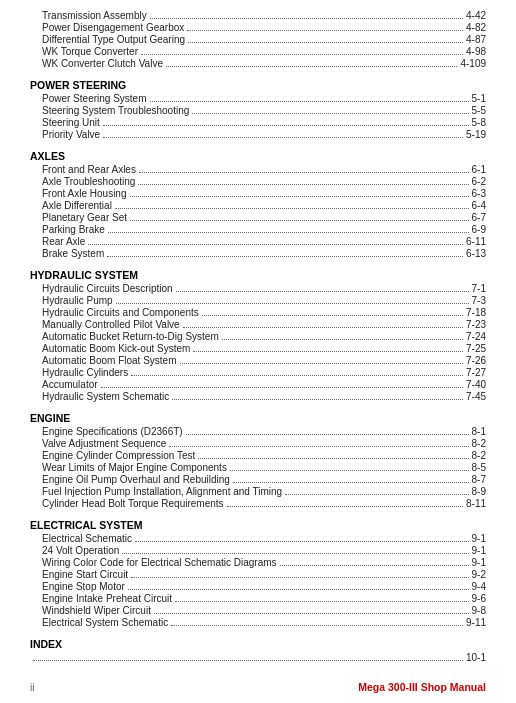  I want to click on entry-page: 5-8, so click(479, 122).